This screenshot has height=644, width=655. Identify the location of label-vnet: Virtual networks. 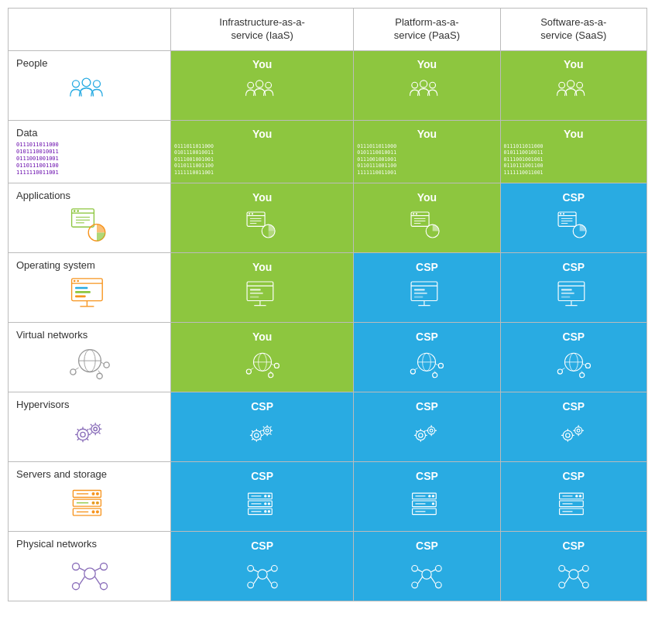
(90, 358).